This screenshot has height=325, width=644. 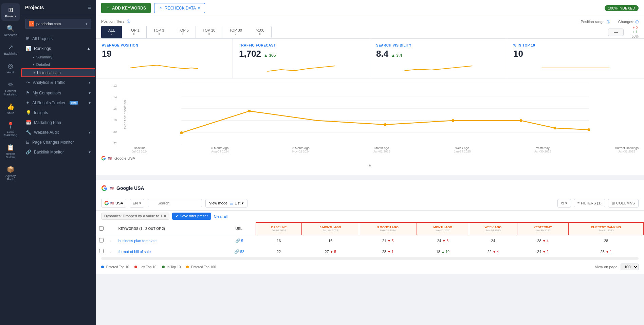 I want to click on list-icon: ☰, so click(x=232, y=203).